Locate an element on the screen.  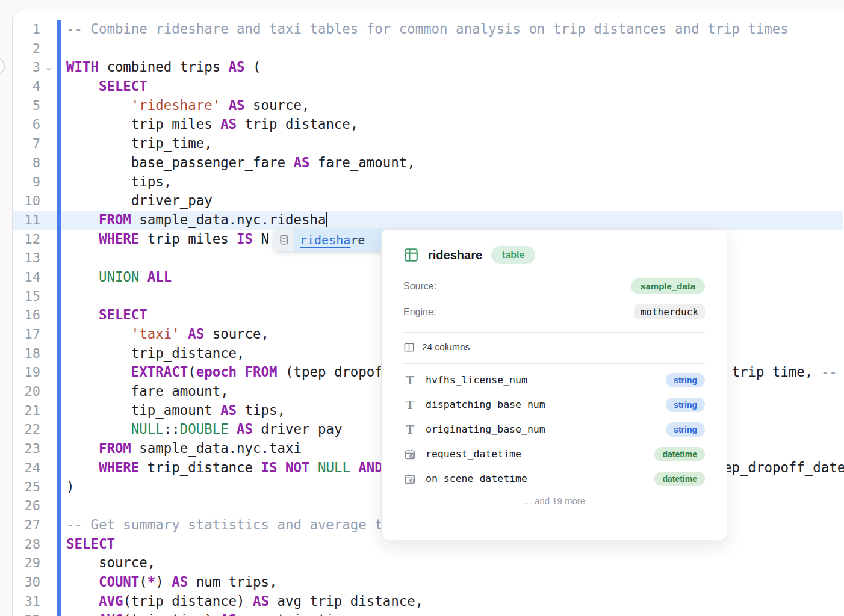
line-number: 8 is located at coordinates (26, 163).